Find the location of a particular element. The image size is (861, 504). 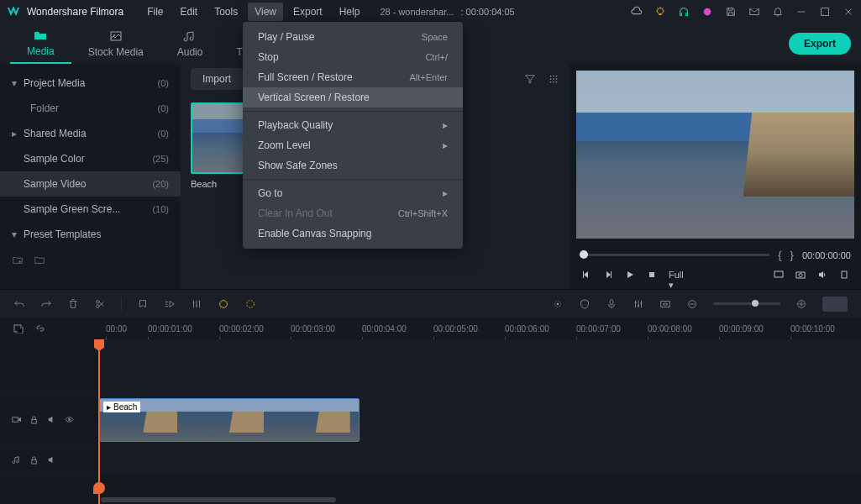

quality-selector: Full ▾ is located at coordinates (674, 275).